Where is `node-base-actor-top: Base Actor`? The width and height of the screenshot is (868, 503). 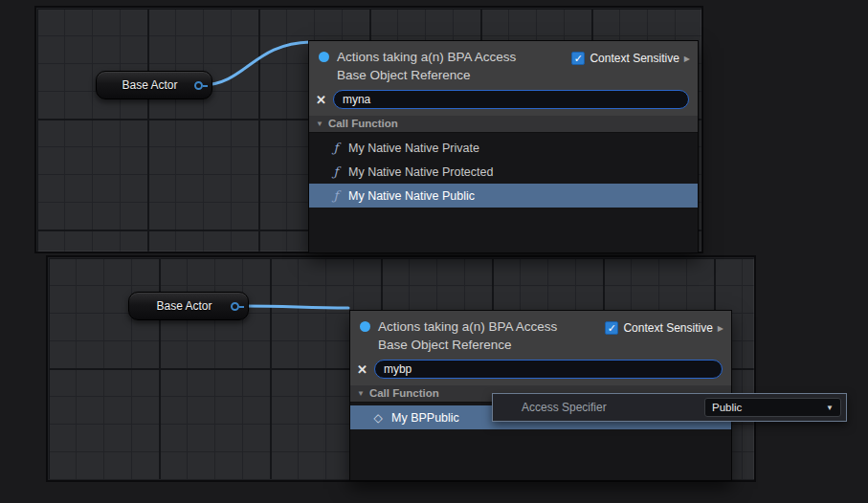 node-base-actor-top: Base Actor is located at coordinates (154, 85).